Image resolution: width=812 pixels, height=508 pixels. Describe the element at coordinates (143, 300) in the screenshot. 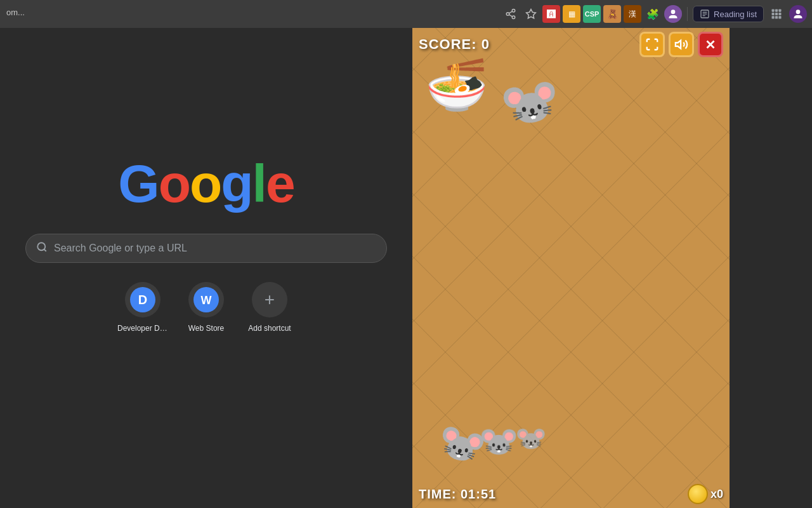

I see `shortcut-icon-1: D` at that location.